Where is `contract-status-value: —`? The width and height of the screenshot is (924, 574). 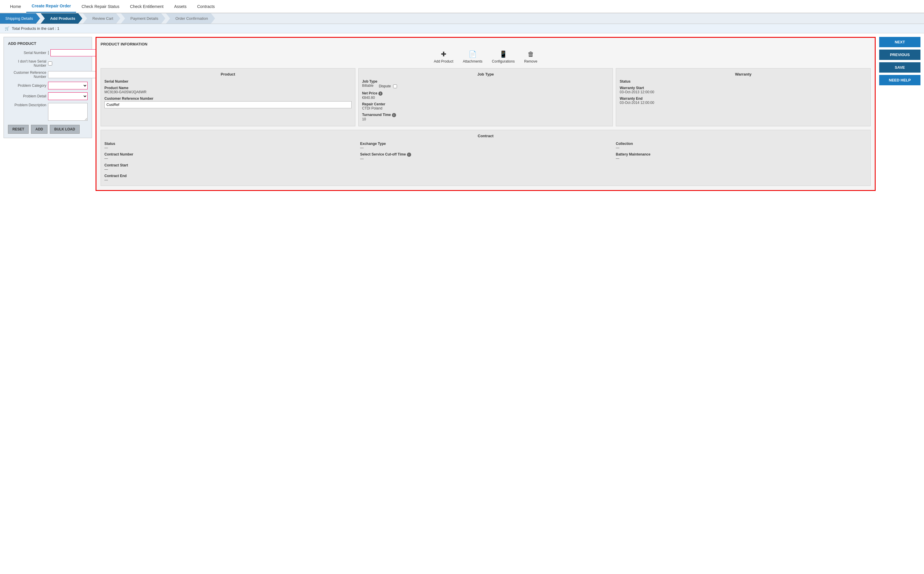
contract-status-value: — is located at coordinates (230, 148).